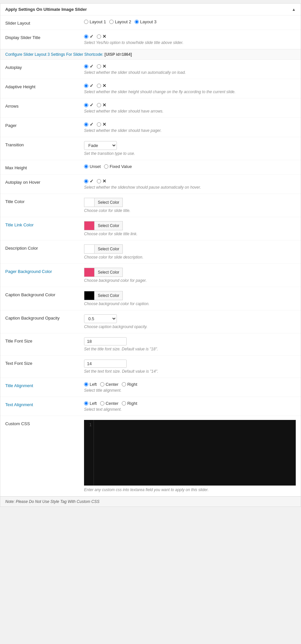 Image resolution: width=301 pixels, height=644 pixels. I want to click on arrows-yes-radio, so click(86, 105).